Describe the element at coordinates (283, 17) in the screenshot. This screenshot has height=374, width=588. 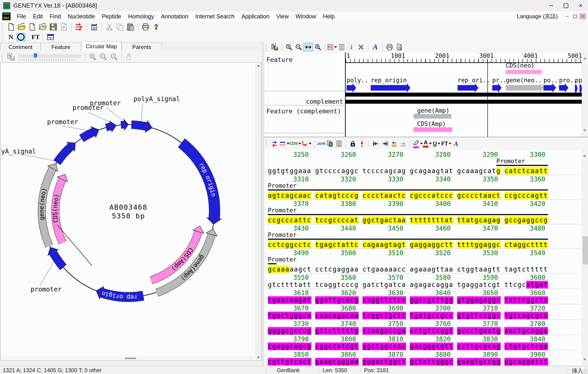
I see `menu-view: View` at that location.